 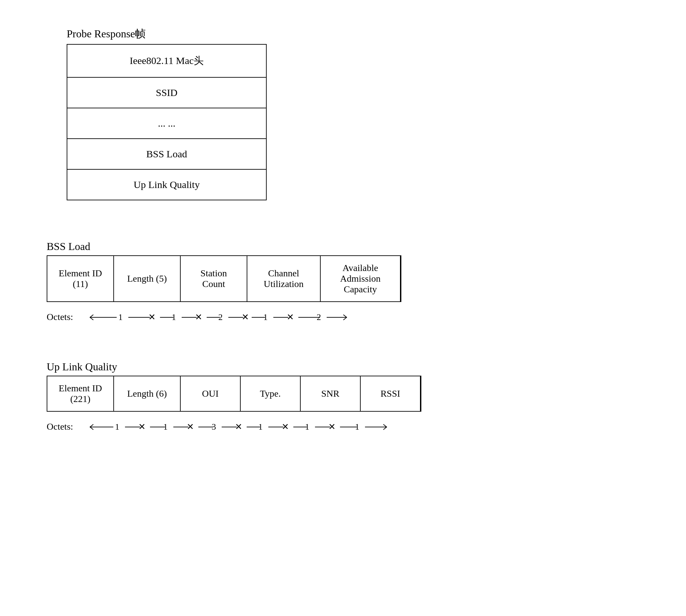 I want to click on up-link-title: Up Link Quality, so click(x=353, y=367).